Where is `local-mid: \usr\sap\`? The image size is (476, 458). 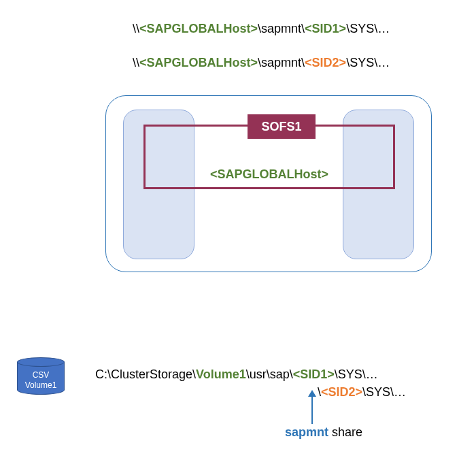 local-mid: \usr\sap\ is located at coordinates (269, 374).